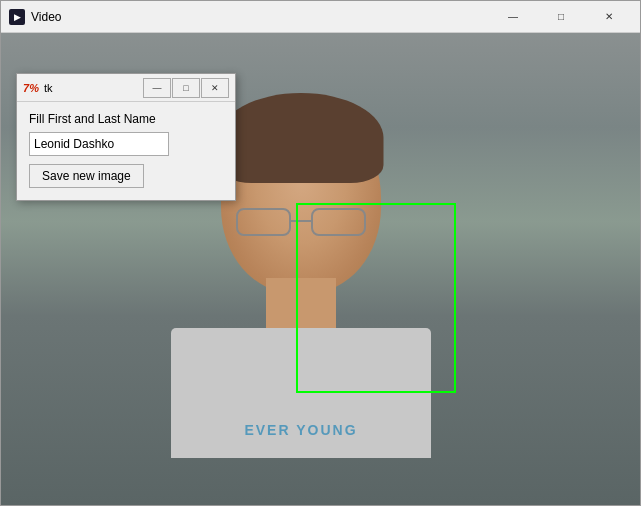 The width and height of the screenshot is (641, 506). What do you see at coordinates (157, 88) in the screenshot?
I see `tk-minimize-button: —` at bounding box center [157, 88].